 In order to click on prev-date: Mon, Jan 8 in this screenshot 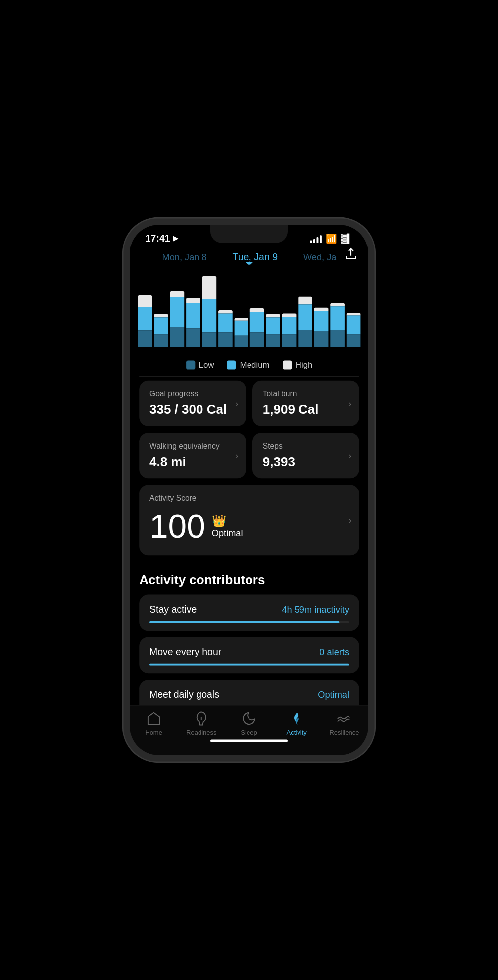, I will do `click(184, 256)`.